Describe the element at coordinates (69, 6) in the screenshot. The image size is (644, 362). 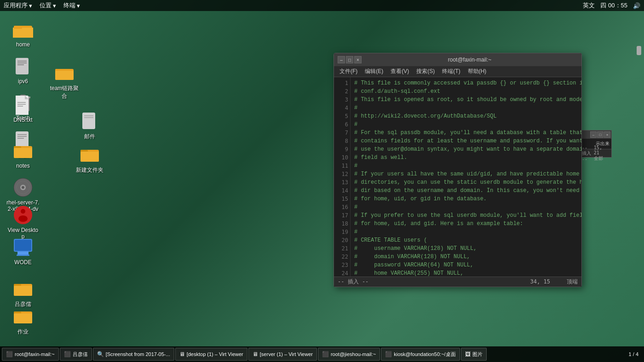
I see `terminal-label: 终端` at that location.